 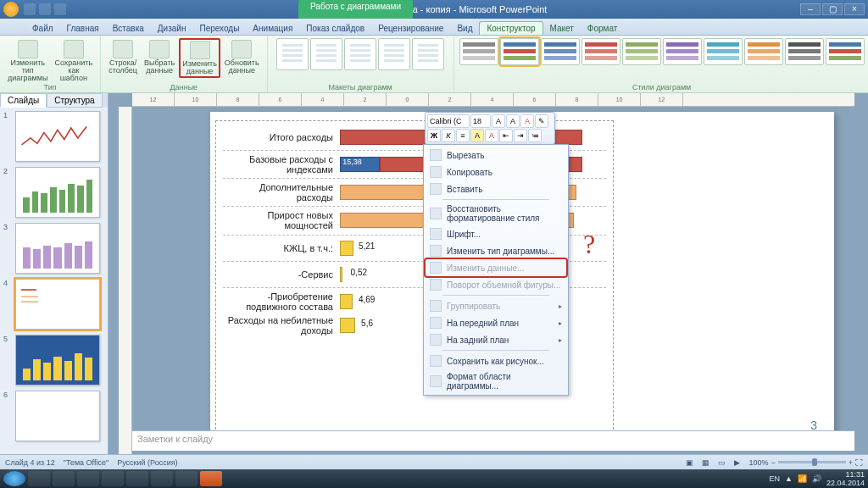 What do you see at coordinates (162, 479) in the screenshot?
I see `taskbar-excel-icon` at bounding box center [162, 479].